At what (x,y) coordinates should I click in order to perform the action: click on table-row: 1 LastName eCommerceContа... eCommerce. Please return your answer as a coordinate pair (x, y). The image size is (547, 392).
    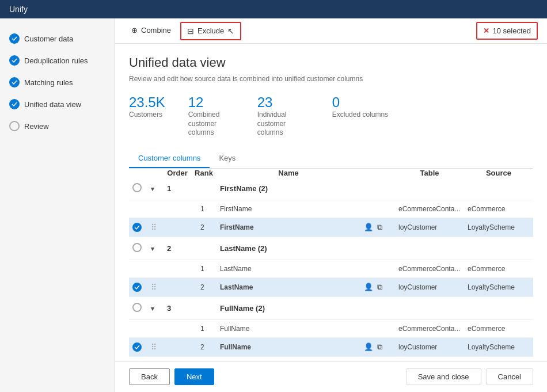
    Looking at the image, I should click on (331, 268).